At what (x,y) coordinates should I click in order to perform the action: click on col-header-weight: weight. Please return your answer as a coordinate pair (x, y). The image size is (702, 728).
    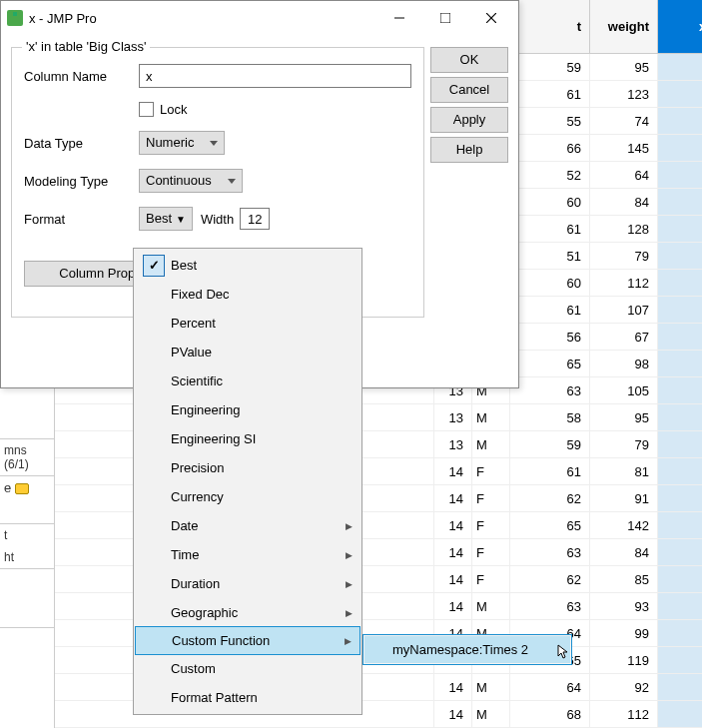
    Looking at the image, I should click on (624, 26).